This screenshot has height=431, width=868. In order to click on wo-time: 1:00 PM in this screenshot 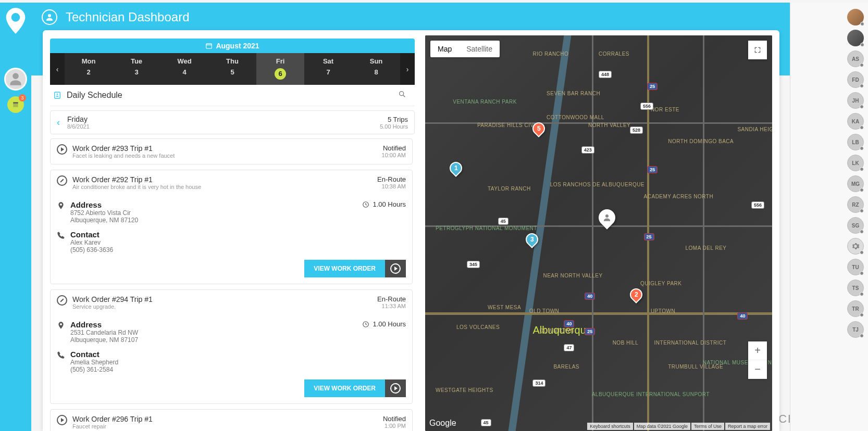, I will do `click(394, 426)`.